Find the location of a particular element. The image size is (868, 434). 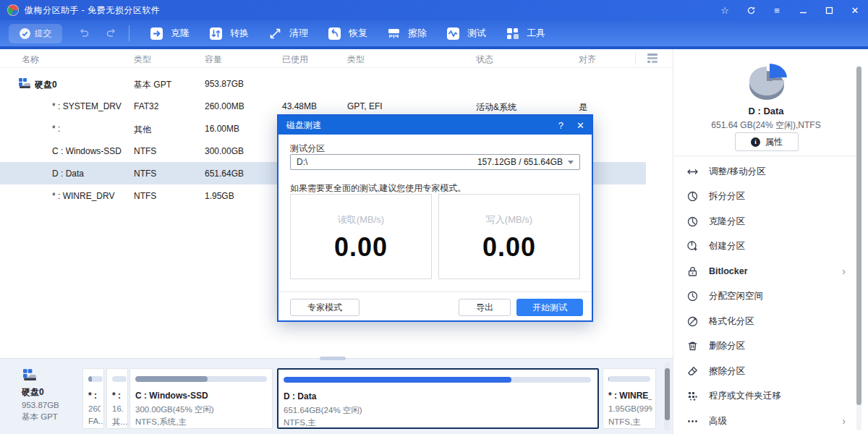

sidebar-item-bitlocker: Bitlocker › is located at coordinates (765, 272).